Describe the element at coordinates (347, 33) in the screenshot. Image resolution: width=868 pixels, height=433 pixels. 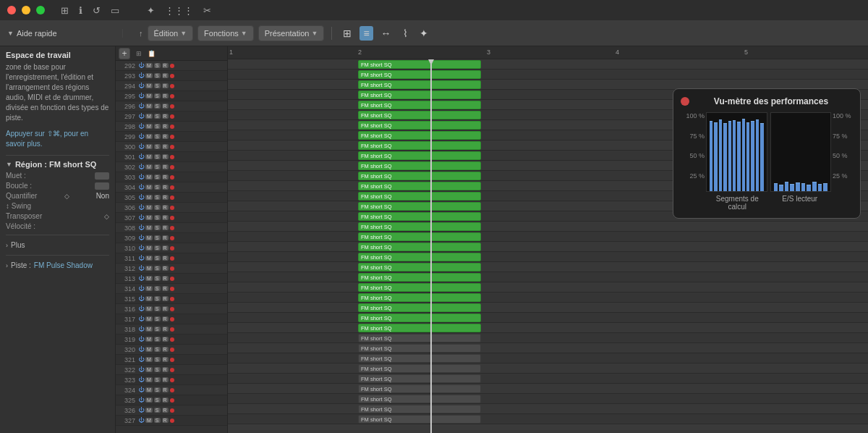
I see `grid-view-btn: ⊞` at that location.